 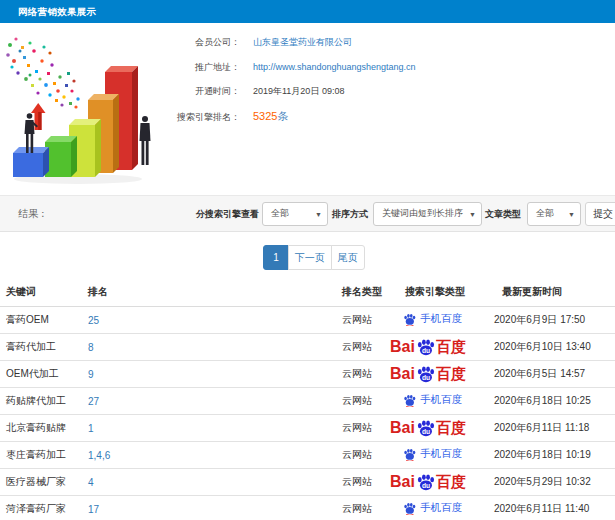 What do you see at coordinates (40, 456) in the screenshot?
I see `keyword-cell: 枣庄膏药加工` at bounding box center [40, 456].